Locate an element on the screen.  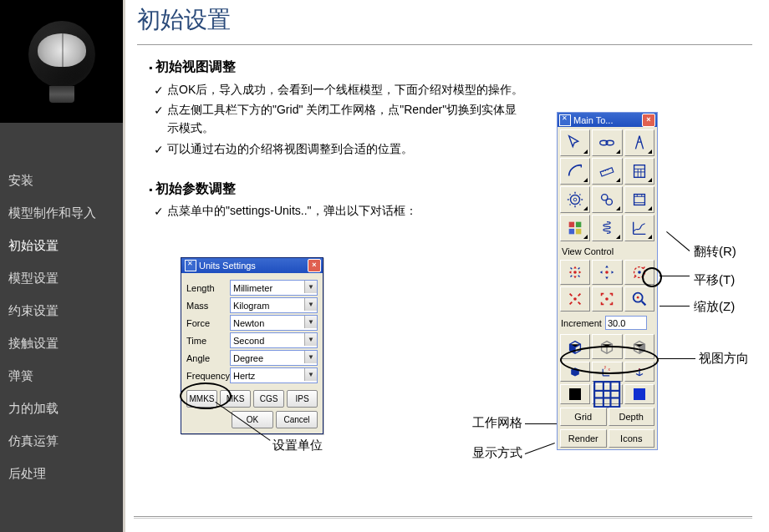
length-select: Millimeter▼ is located at coordinates (274, 287).